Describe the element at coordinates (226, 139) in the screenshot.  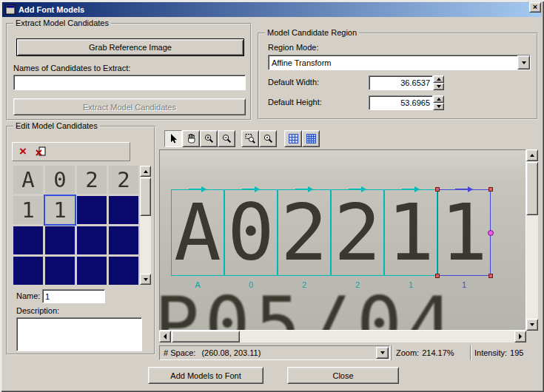
I see `zoom-out-button` at that location.